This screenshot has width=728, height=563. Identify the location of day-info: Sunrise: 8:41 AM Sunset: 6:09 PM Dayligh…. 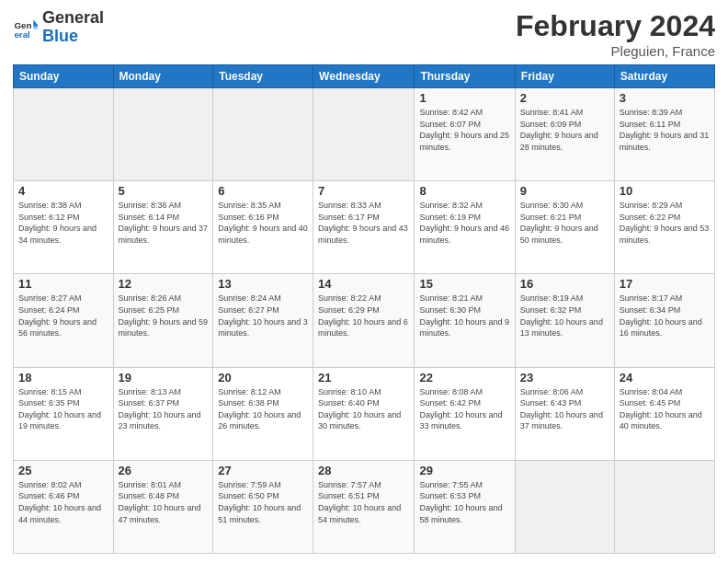
(564, 130).